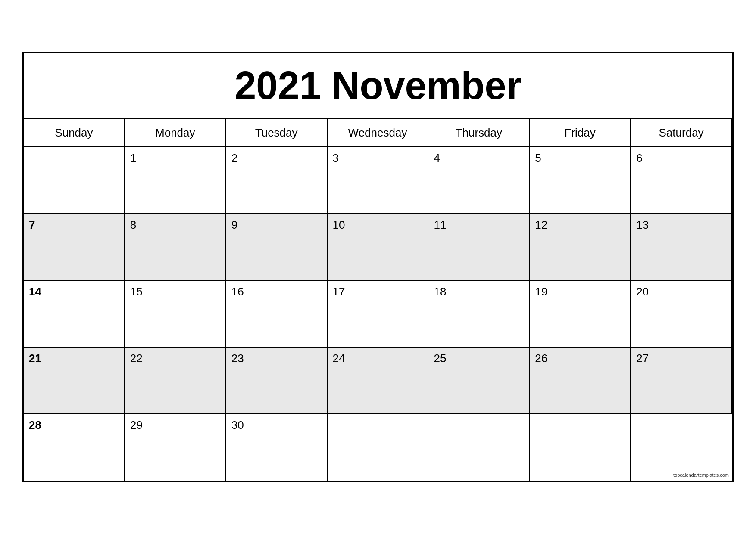 This screenshot has height=534, width=756. Describe the element at coordinates (682, 181) in the screenshot. I see `calendar-day-cell: 6` at that location.